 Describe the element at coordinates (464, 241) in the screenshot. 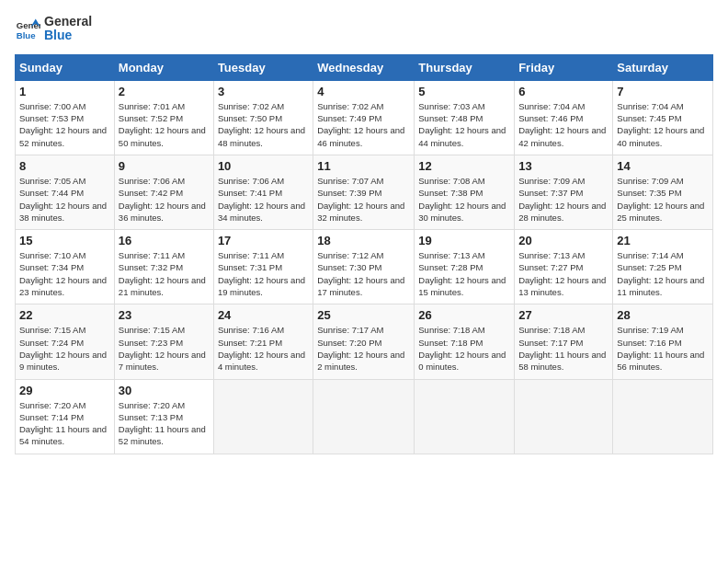

I see `day-number: 19` at that location.